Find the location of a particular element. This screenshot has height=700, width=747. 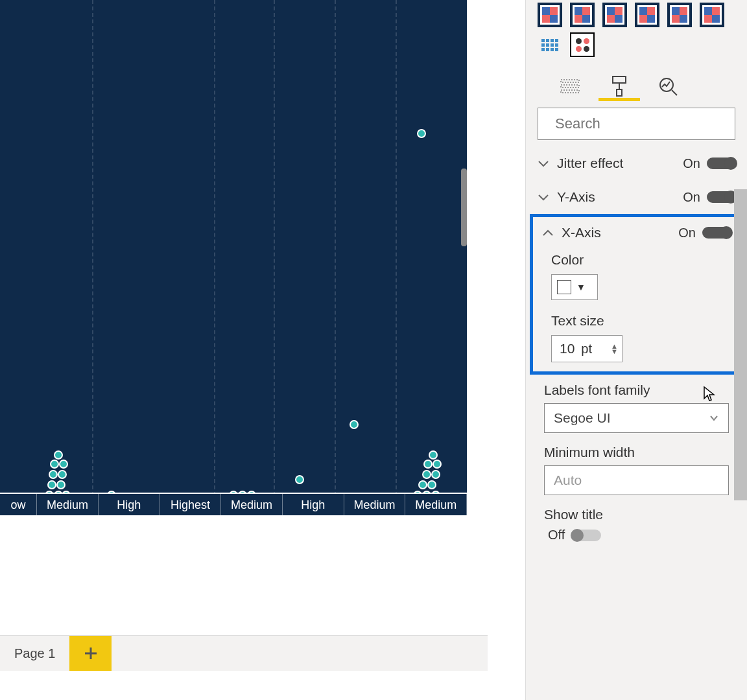

jitter-toggle is located at coordinates (722, 163).